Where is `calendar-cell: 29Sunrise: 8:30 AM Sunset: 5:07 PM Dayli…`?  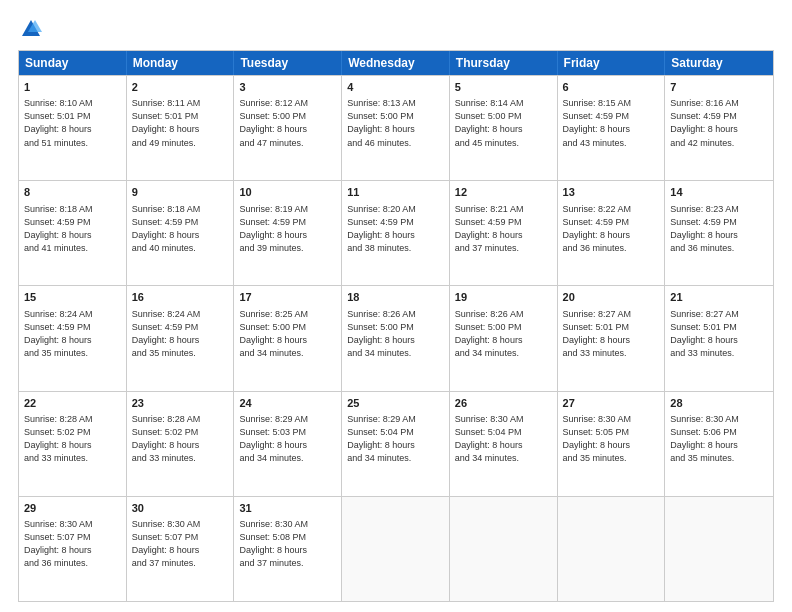
calendar-cell: 29Sunrise: 8:30 AM Sunset: 5:07 PM Dayli… is located at coordinates (73, 549).